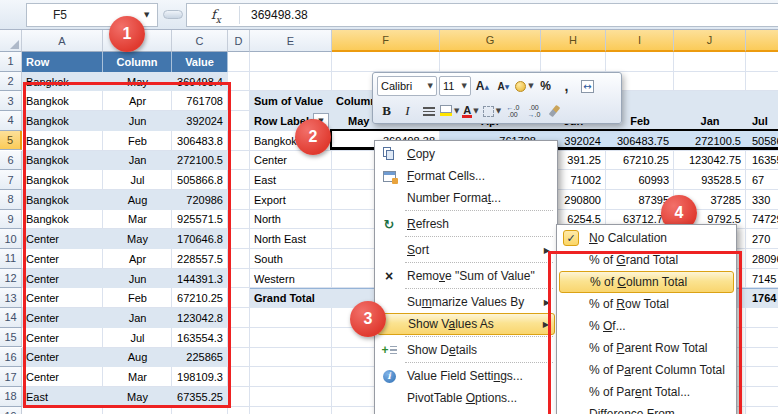 The height and width of the screenshot is (414, 778). What do you see at coordinates (646, 392) in the screenshot?
I see `submenu-item-of-parent-total: % of Parent Total...` at bounding box center [646, 392].